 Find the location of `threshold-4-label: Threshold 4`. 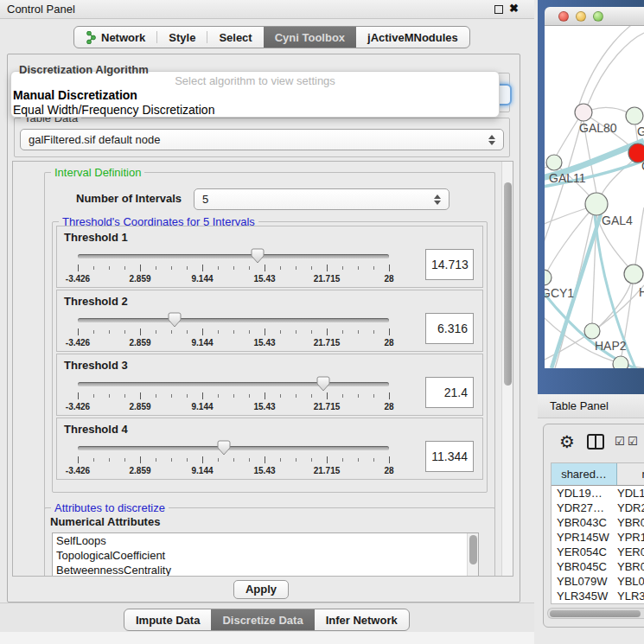

threshold-4-label: Threshold 4 is located at coordinates (96, 429).